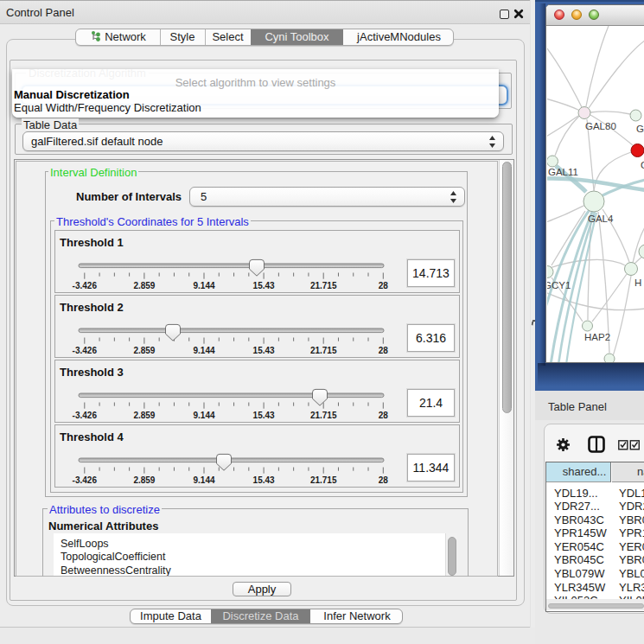 This screenshot has width=644, height=644. What do you see at coordinates (564, 172) in the screenshot?
I see `svg-text: GAL11` at bounding box center [564, 172].